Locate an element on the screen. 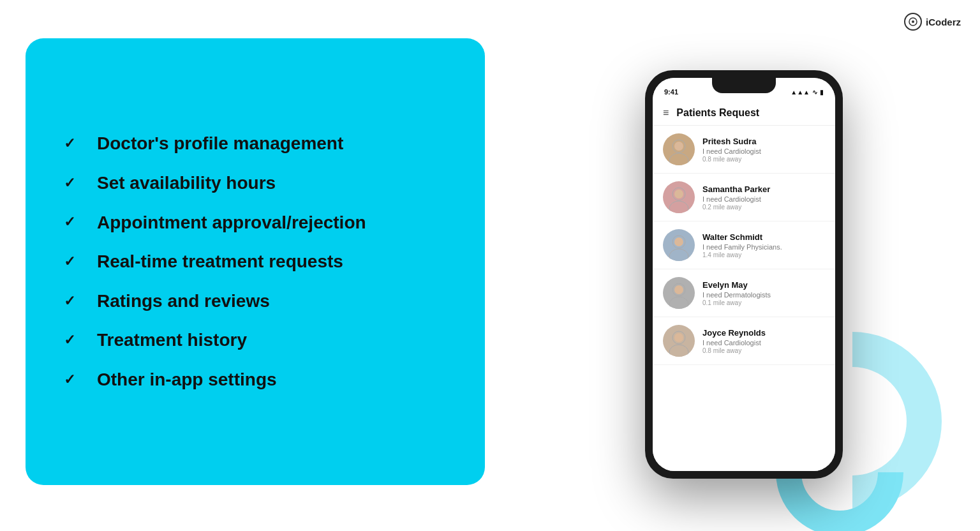  feature-text-2: Set availability hours is located at coordinates (186, 183).